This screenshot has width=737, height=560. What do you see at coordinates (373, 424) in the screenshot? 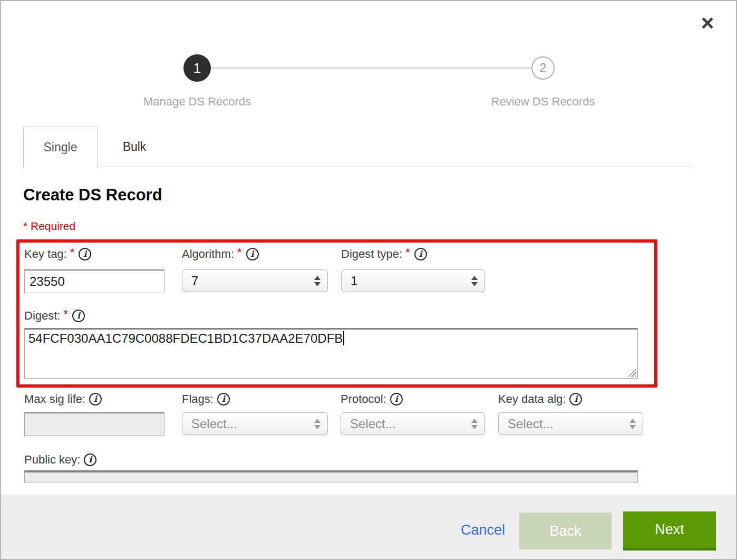
I see `protocol-select-placeholder: Select...` at bounding box center [373, 424].